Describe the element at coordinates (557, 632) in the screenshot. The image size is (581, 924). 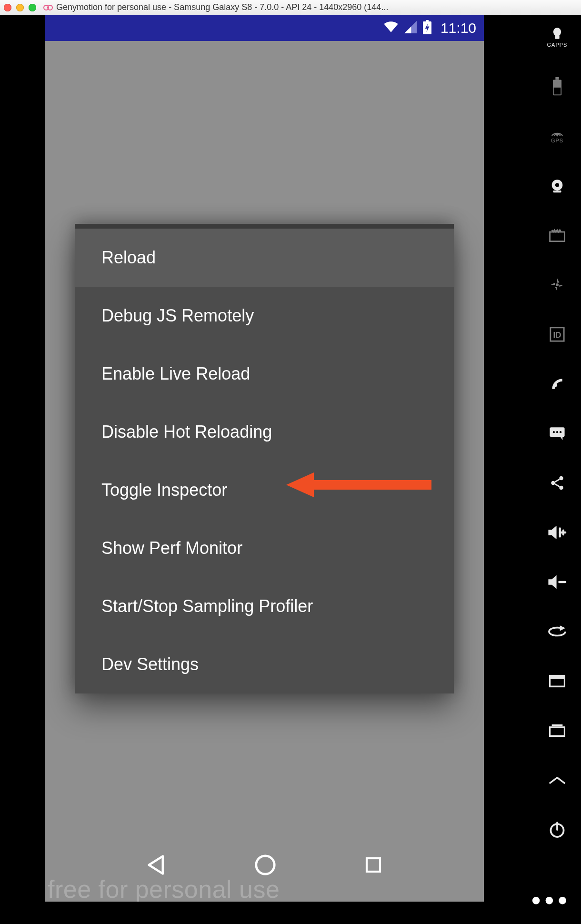
I see `rotate-button` at that location.